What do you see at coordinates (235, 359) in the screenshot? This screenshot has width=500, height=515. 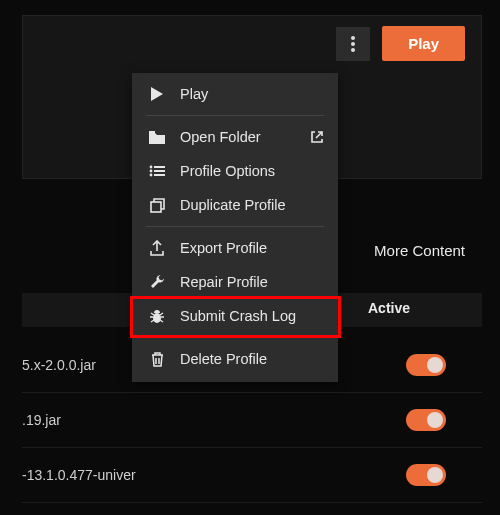 I see `menu-item-delete: Delete Profile` at bounding box center [235, 359].